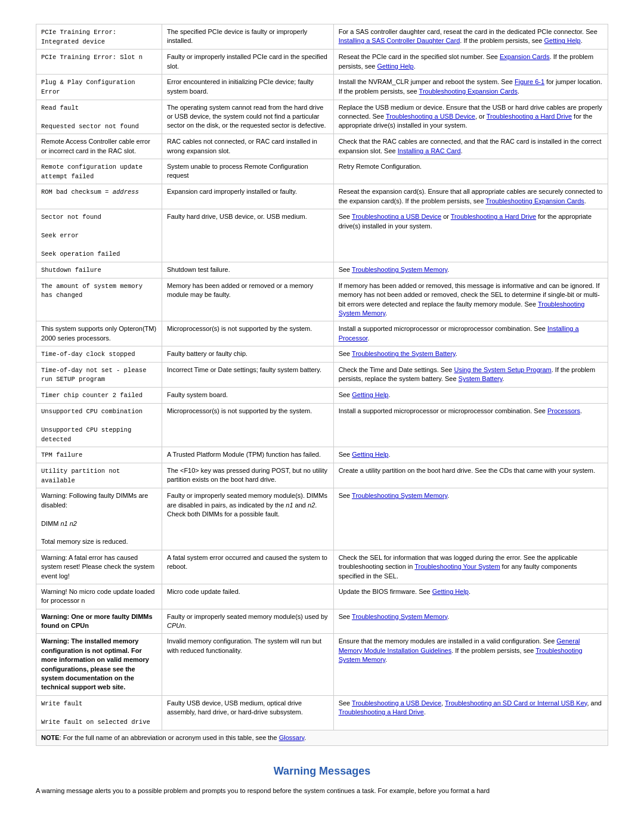 The width and height of the screenshot is (644, 833). I want to click on action-cell: Create a utility partition on the boot h…, so click(470, 476).